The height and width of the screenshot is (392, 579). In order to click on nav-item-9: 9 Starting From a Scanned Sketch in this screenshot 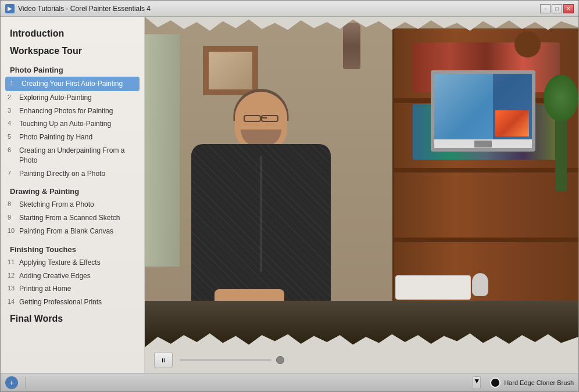, I will do `click(72, 218)`.